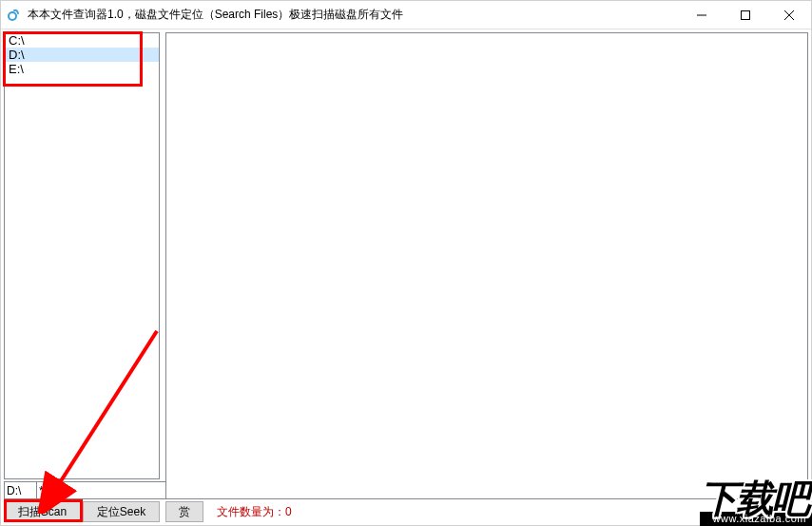 This screenshot has height=526, width=812. I want to click on file-count-label: 文件数量为：0, so click(255, 512).